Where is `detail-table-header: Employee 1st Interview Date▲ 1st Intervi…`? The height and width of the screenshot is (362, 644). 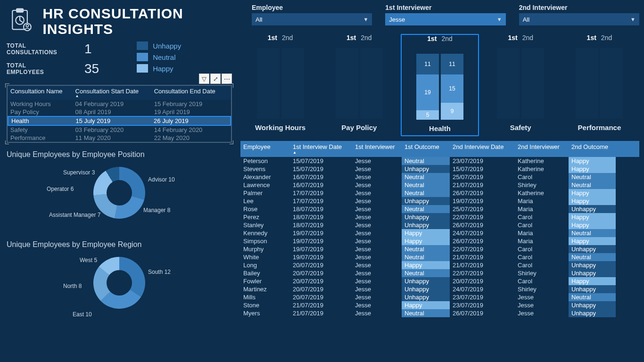 detail-table-header: Employee 1st Interview Date▲ 1st Intervi… is located at coordinates (440, 149).